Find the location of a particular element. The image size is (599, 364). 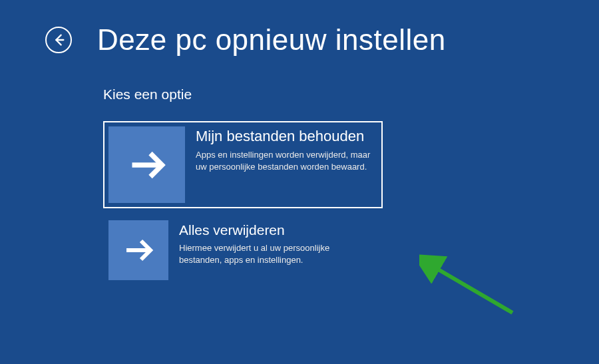

page-title: Deze pc opnieuw instellen is located at coordinates (272, 40).